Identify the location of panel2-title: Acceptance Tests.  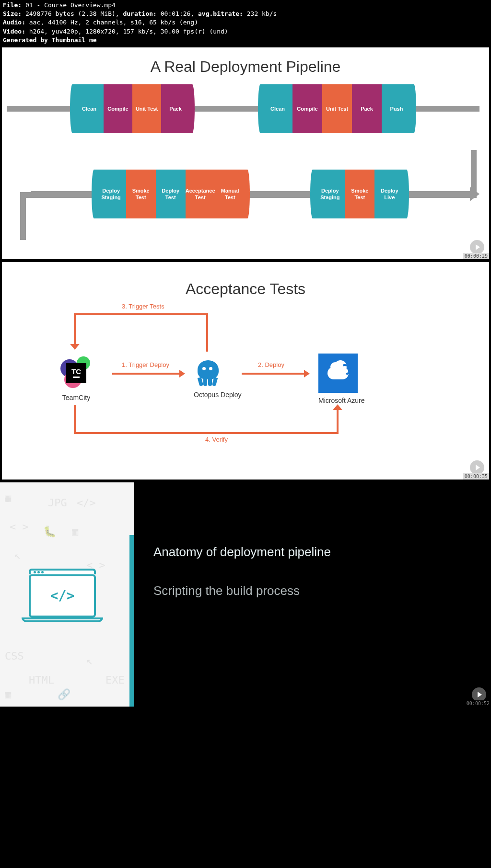
(246, 286).